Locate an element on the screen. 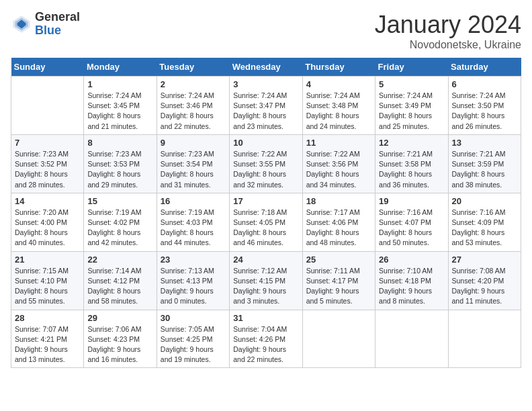 The width and height of the screenshot is (532, 411). day-number: 2 is located at coordinates (193, 85).